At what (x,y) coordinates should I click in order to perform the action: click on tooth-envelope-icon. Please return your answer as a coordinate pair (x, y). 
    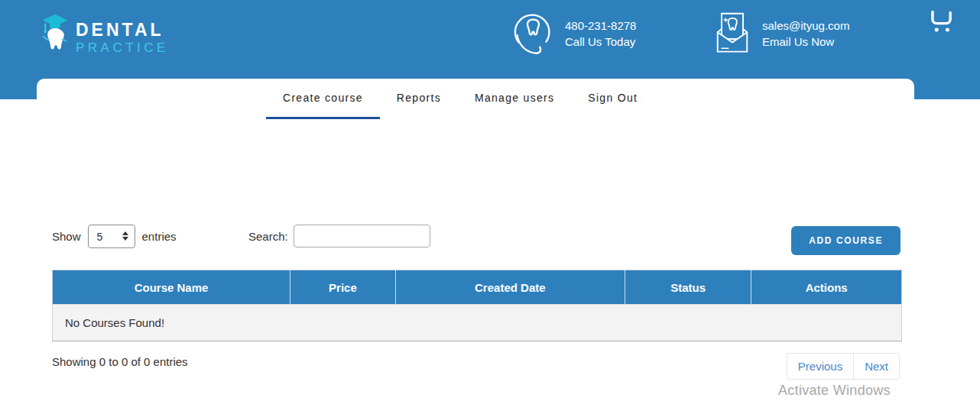
    Looking at the image, I should click on (732, 34).